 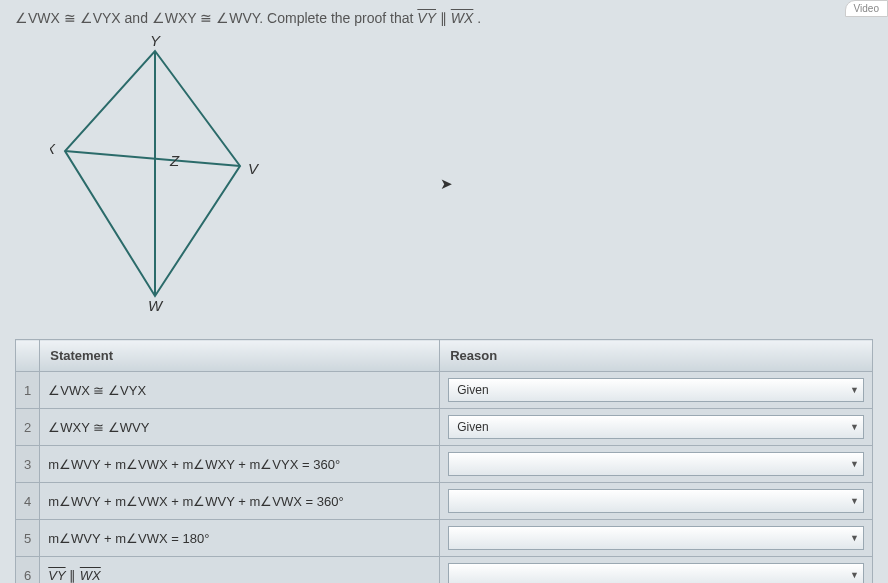 What do you see at coordinates (444, 538) in the screenshot?
I see `table-row: 5 m∠WVY + m∠VWX = 180° ▼` at bounding box center [444, 538].